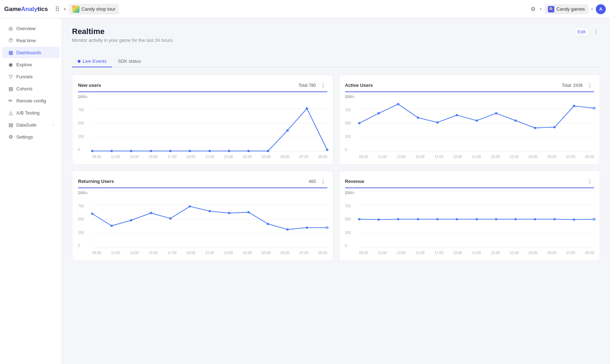  Describe the element at coordinates (11, 65) in the screenshot. I see `explore-icon: ◉` at that location.